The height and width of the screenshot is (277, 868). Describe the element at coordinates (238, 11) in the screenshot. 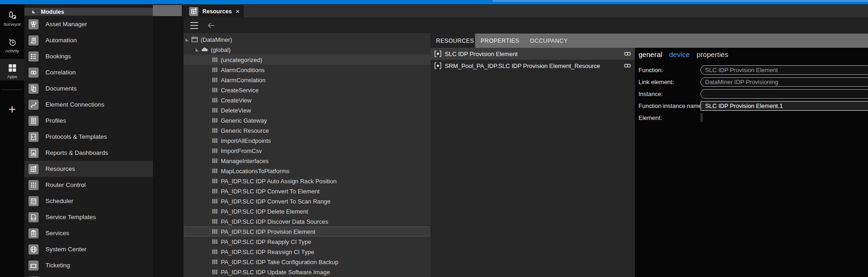

I see `close-tab-icon: ×` at that location.